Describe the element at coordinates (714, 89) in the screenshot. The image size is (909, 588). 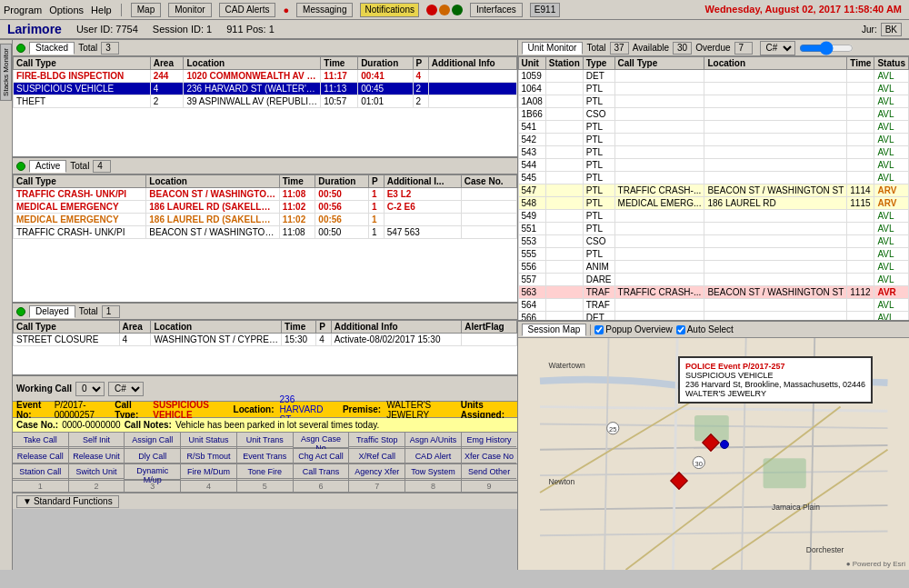
I see `table-row: 1064PTLAVL` at that location.